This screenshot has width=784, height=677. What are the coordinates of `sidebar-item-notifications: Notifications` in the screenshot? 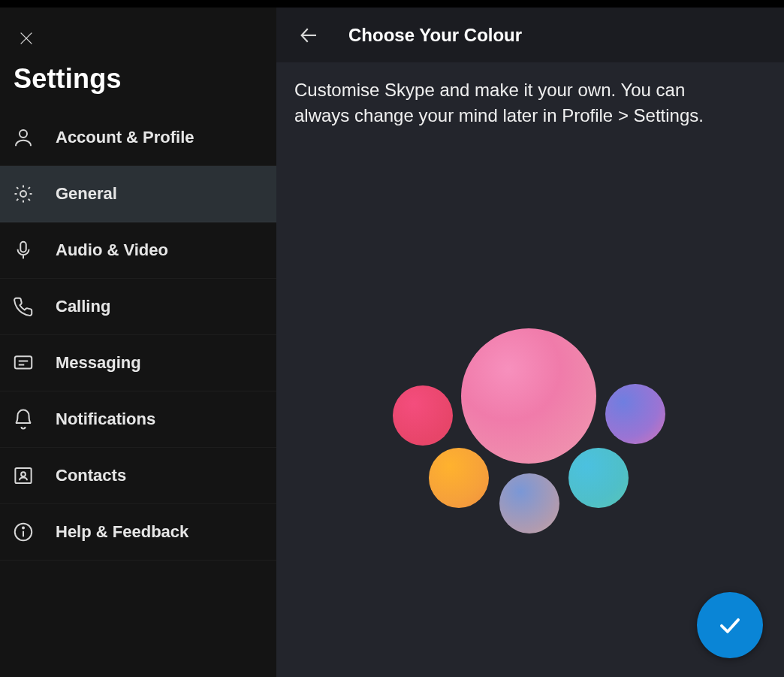 It's located at (138, 419).